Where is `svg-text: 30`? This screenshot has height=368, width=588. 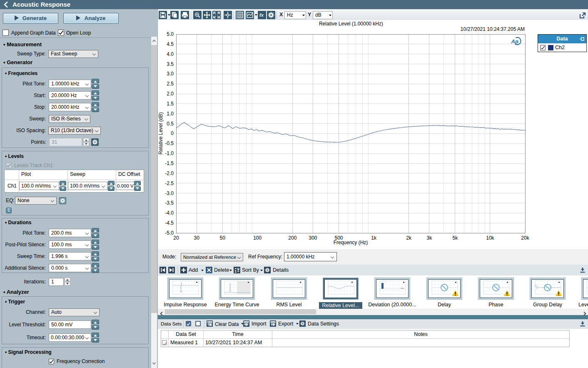
svg-text: 30 is located at coordinates (197, 238).